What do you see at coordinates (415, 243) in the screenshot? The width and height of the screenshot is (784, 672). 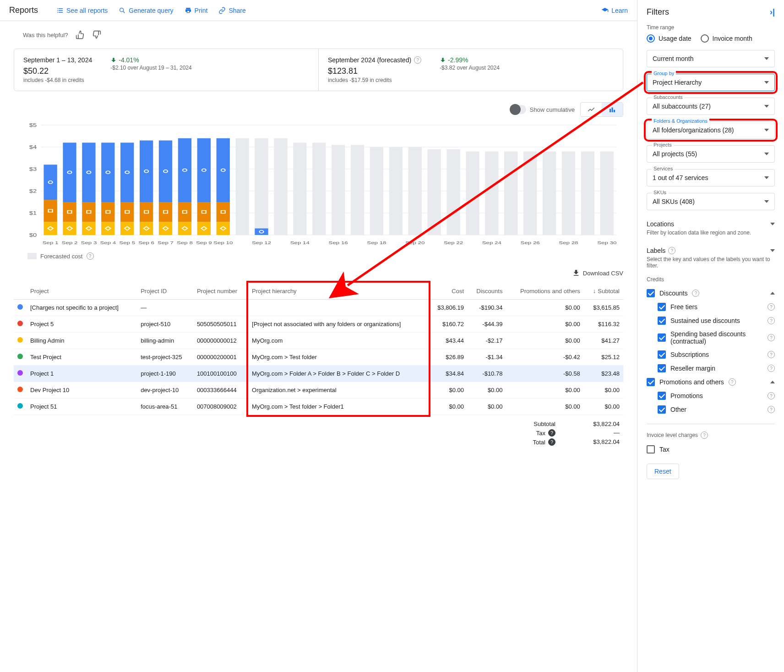 I see `svg-text: Sep 20` at bounding box center [415, 243].